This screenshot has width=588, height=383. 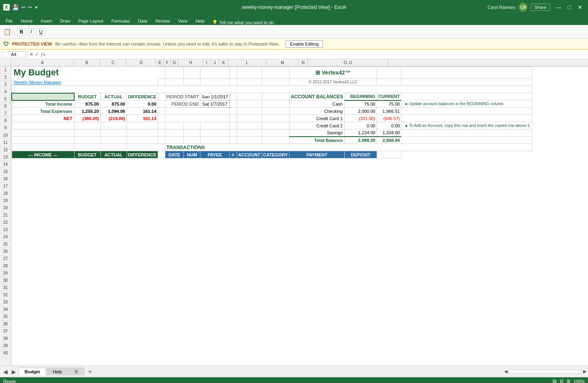 I want to click on shield-icon: 🛡, so click(x=6, y=44).